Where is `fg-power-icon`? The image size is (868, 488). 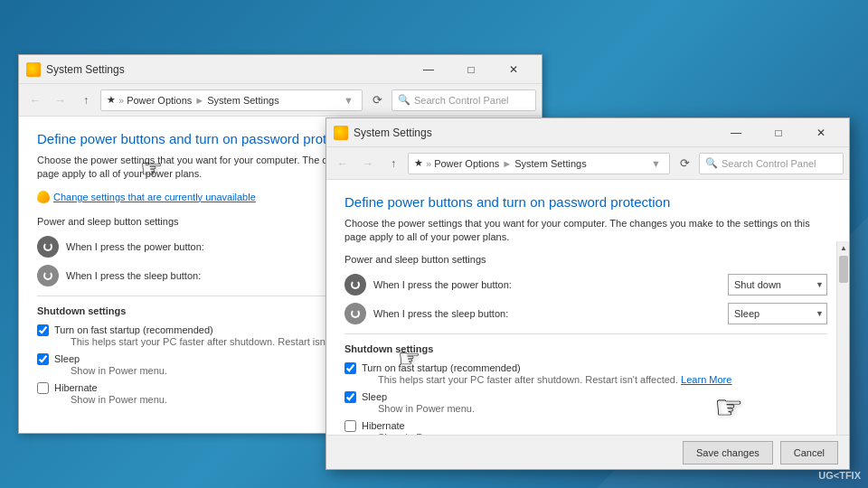
fg-power-icon is located at coordinates (355, 285).